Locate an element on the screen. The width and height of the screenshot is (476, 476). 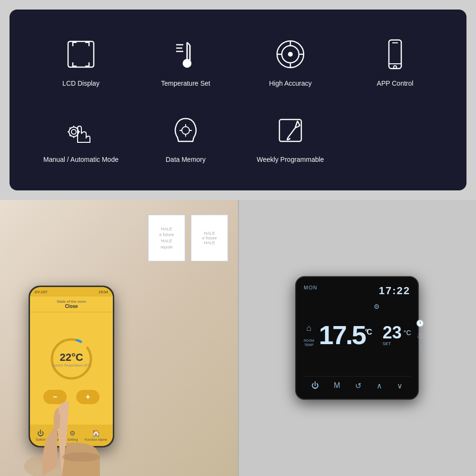
heat-icon: ♨ is located at coordinates (420, 335).